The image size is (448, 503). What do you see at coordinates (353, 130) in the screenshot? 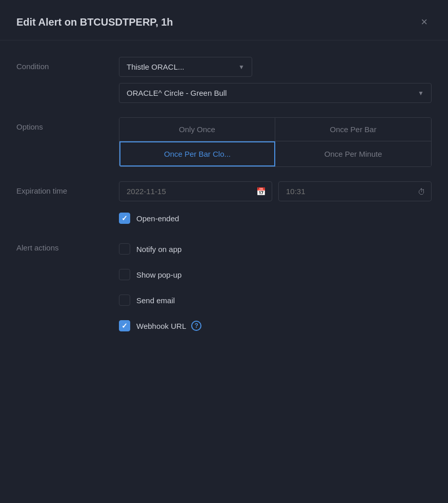
I see `once-per-bar-button: Once Per Bar` at bounding box center [353, 130].